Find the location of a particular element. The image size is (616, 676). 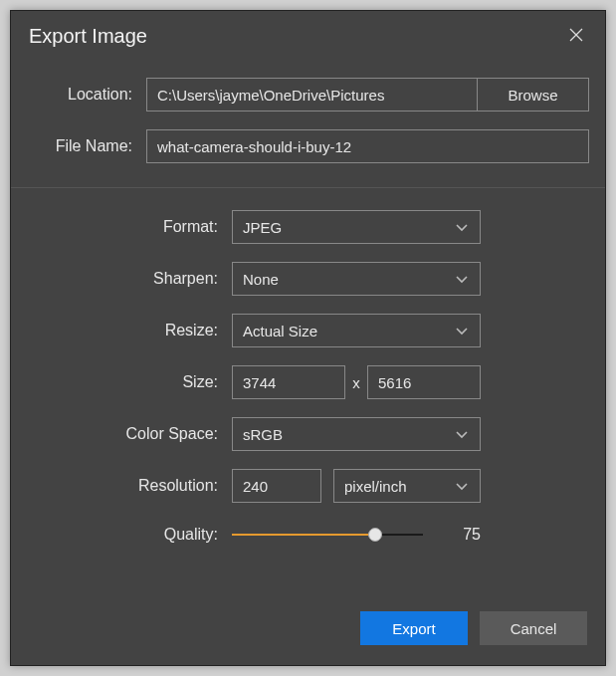

close-icon is located at coordinates (576, 36).